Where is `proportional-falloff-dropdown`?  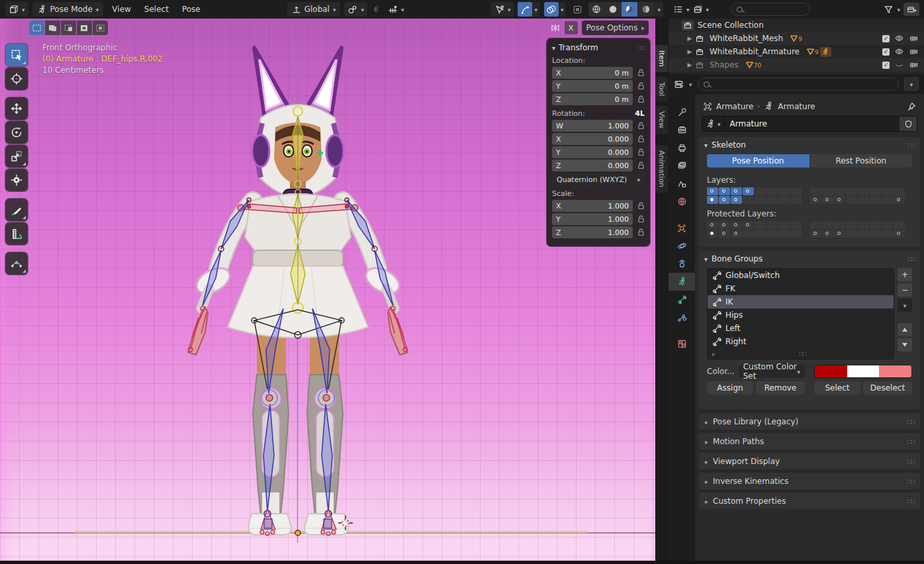 proportional-falloff-dropdown is located at coordinates (396, 9).